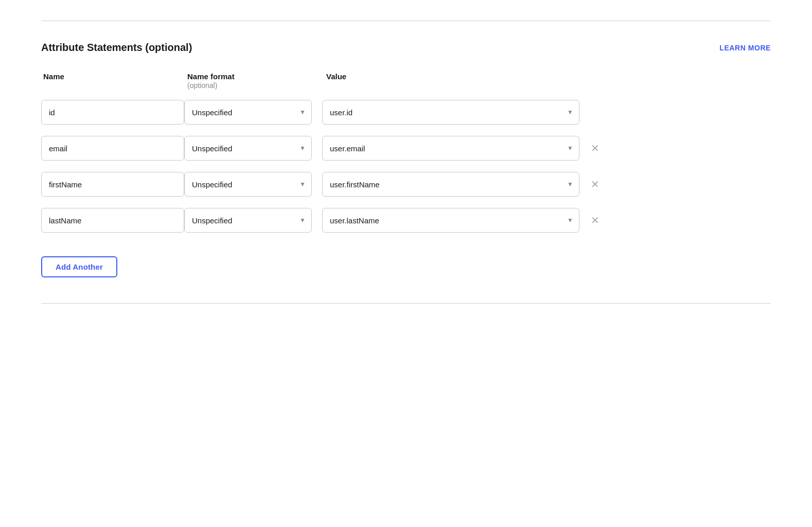 The width and height of the screenshot is (812, 527). What do you see at coordinates (451, 148) in the screenshot?
I see `value-select-wrapper-2: user.id user.email user.firstName user.l…` at bounding box center [451, 148].